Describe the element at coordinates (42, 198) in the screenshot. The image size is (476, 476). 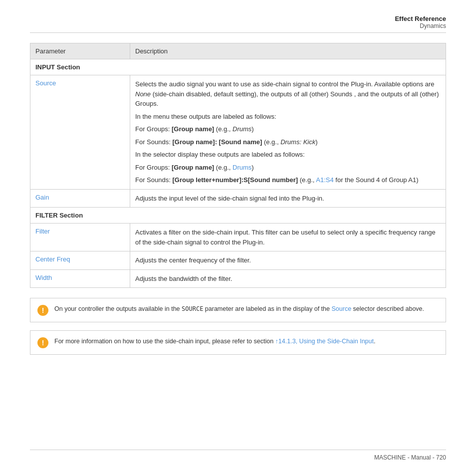
I see `param-name: Gain` at that location.